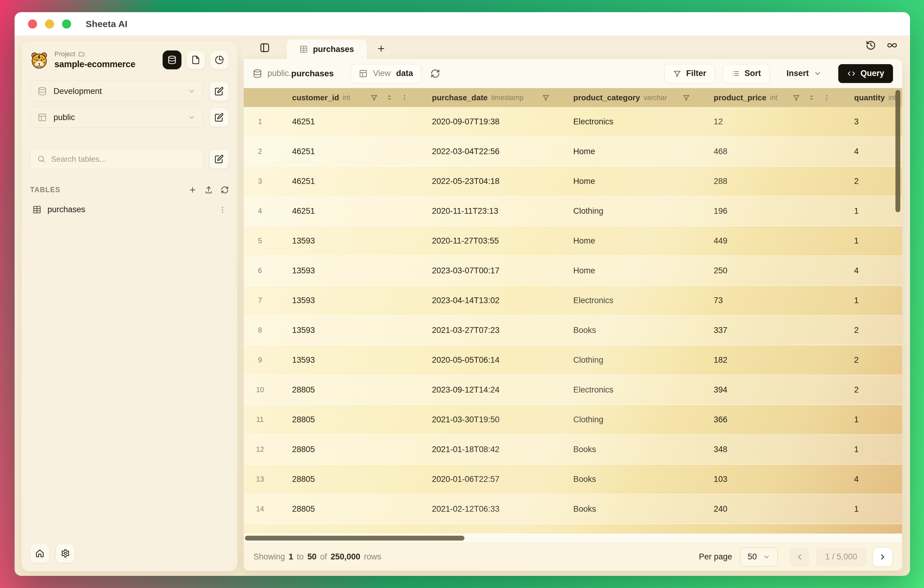 The width and height of the screenshot is (924, 588). I want to click on cell-product_price: 366, so click(768, 420).